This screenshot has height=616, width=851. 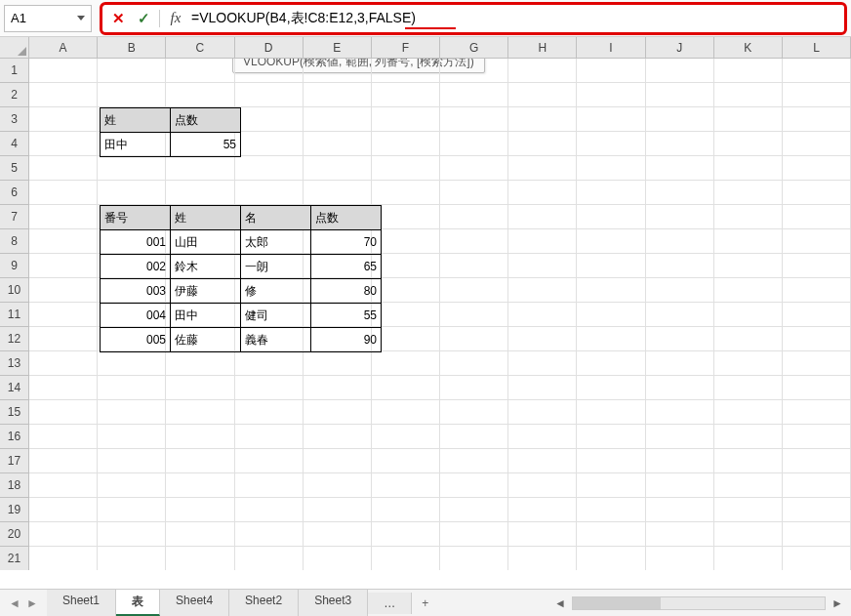 I want to click on row-header: 5, so click(x=14, y=168).